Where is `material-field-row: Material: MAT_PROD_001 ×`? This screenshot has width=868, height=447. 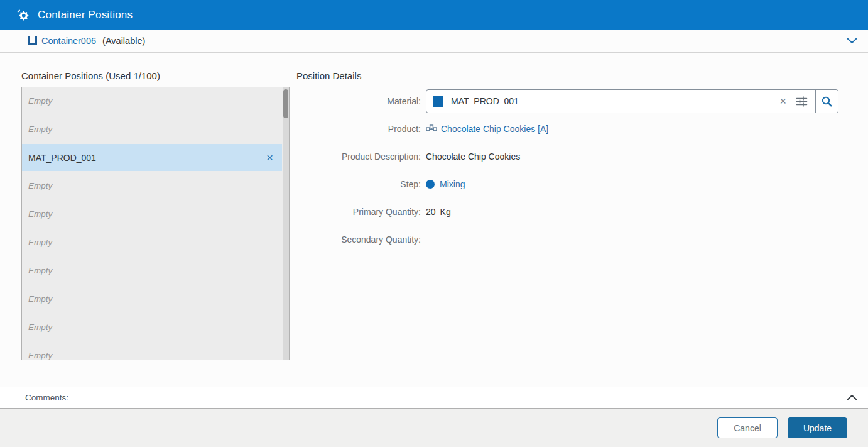 material-field-row: Material: MAT_PROD_001 × is located at coordinates (573, 101).